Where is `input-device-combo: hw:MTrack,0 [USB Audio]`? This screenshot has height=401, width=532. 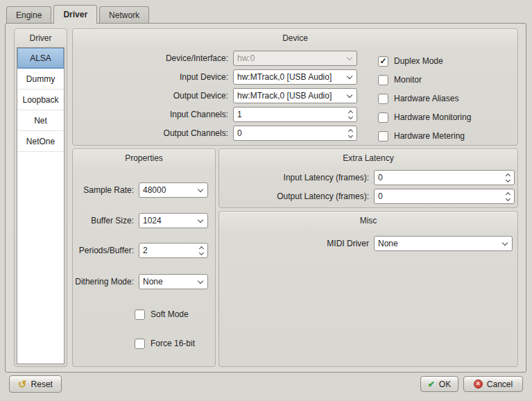
input-device-combo: hw:MTrack,0 [USB Audio] is located at coordinates (295, 77).